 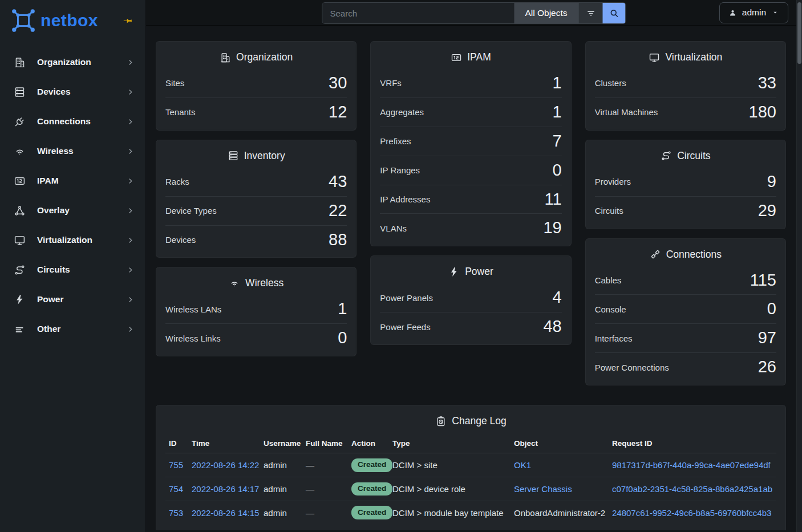 I want to click on cell-time: 2022-08-26 14:17, so click(x=224, y=489).